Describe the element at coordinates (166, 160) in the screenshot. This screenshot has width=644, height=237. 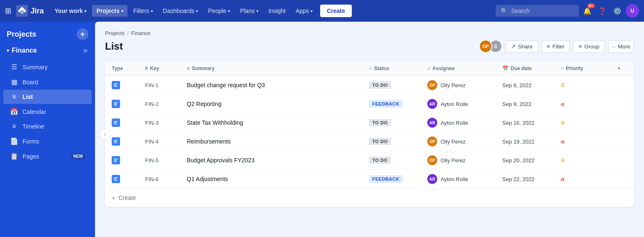
I see `key-cell: FIN-5` at that location.